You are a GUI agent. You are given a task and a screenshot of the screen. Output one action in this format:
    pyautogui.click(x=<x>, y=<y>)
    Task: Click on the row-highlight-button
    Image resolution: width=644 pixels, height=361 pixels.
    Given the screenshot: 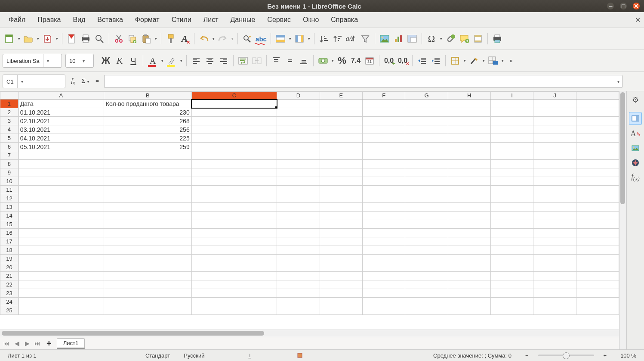 What is the action you would take?
    pyautogui.click(x=280, y=39)
    